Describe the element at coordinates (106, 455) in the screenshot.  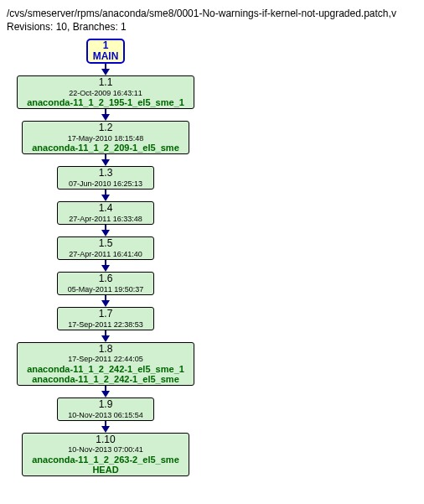
I see `revision-node: 1.10 10-Nov-2013 07:00:41 anaconda-11_1_…` at that location.